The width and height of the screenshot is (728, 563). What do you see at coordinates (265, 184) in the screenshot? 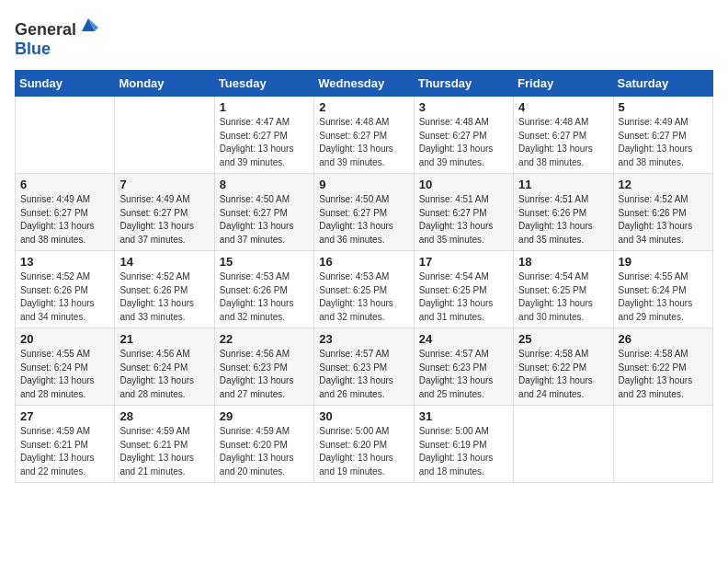
I see `day-number: 8` at bounding box center [265, 184].